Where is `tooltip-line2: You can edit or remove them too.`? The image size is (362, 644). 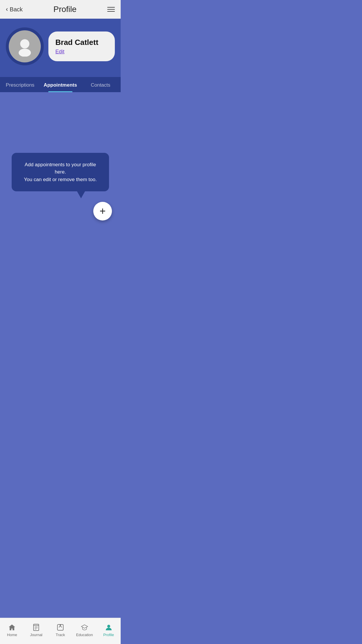 tooltip-line2: You can edit or remove them too. is located at coordinates (60, 180).